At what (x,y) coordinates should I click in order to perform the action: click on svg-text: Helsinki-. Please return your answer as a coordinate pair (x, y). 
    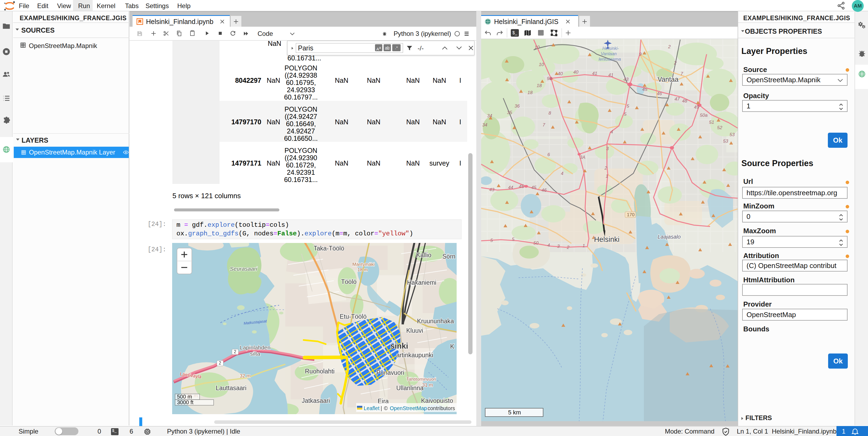
    Looking at the image, I should click on (611, 49).